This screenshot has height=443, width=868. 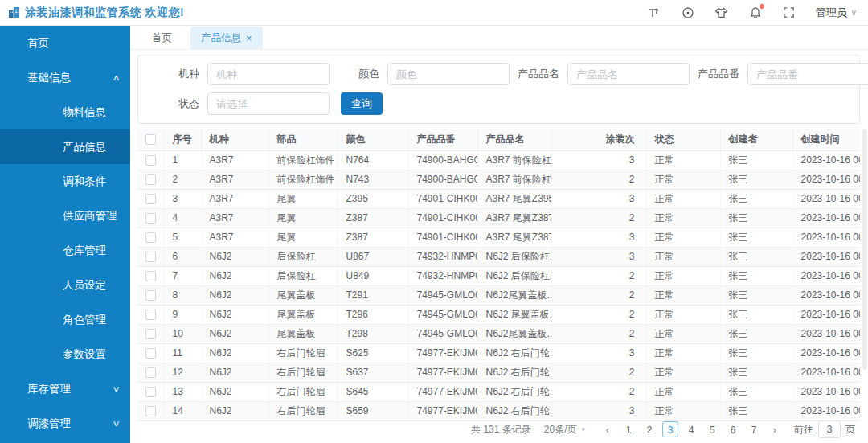 What do you see at coordinates (303, 314) in the screenshot?
I see `cell: 尾翼盖板` at bounding box center [303, 314].